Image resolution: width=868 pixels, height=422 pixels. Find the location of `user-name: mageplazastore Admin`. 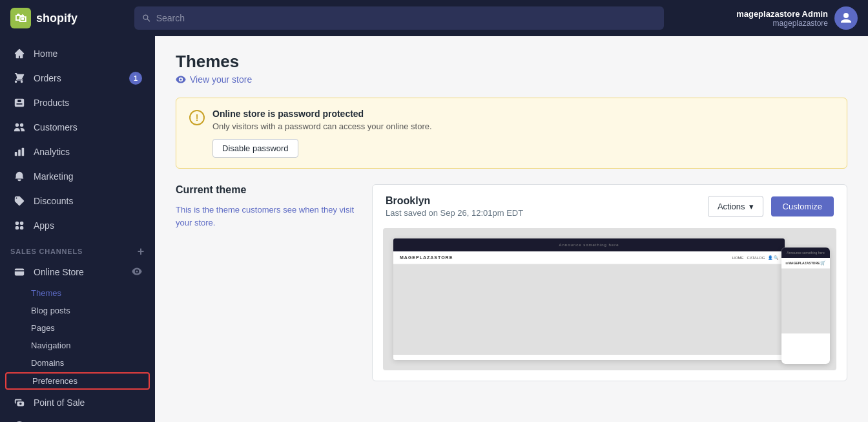

user-name: mageplazastore Admin is located at coordinates (782, 14).